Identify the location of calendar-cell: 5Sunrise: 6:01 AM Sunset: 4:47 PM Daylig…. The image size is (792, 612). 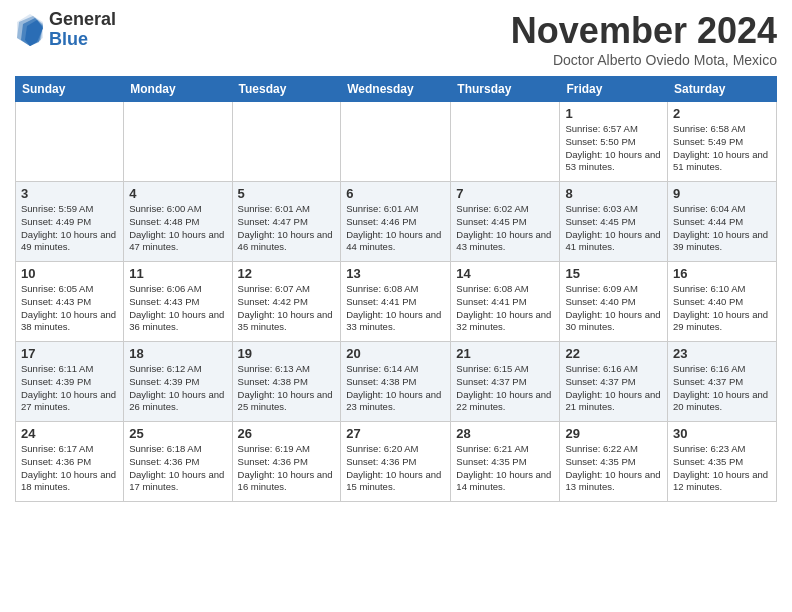
(286, 222).